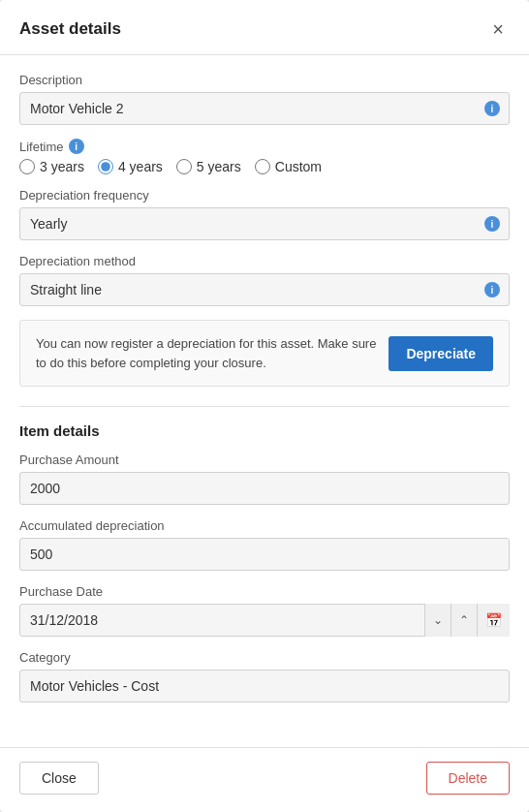  What do you see at coordinates (264, 79) in the screenshot?
I see `description-label: Description` at bounding box center [264, 79].